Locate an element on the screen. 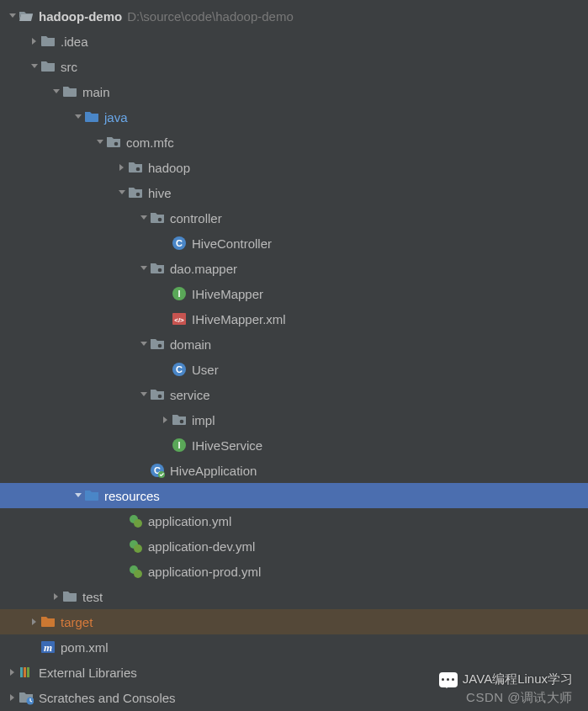 The width and height of the screenshot is (588, 711). tree-item-ihiveservice: IHiveService is located at coordinates (294, 445).